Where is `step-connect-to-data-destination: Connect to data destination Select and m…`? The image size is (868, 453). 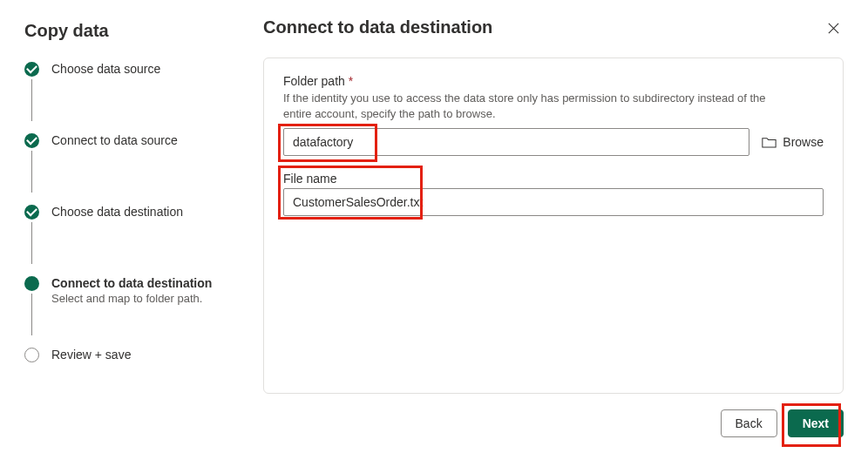 step-connect-to-data-destination: Connect to data destination Select and m… is located at coordinates (127, 291).